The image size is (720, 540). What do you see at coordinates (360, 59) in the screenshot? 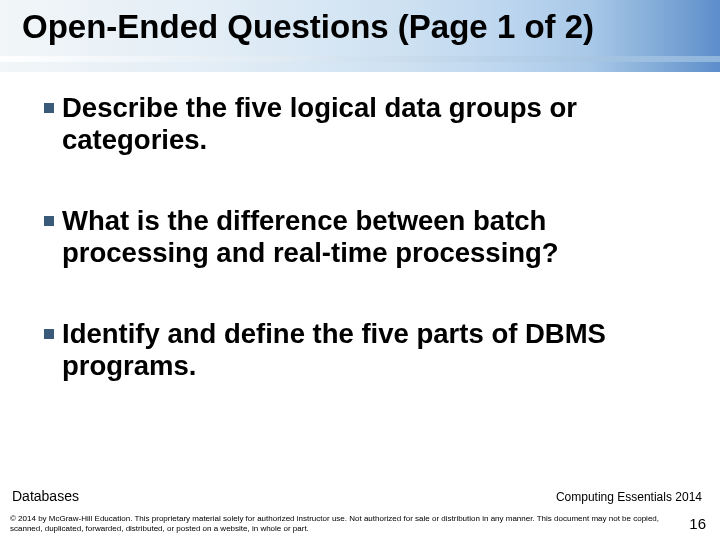
I see `header-accent` at bounding box center [360, 59].